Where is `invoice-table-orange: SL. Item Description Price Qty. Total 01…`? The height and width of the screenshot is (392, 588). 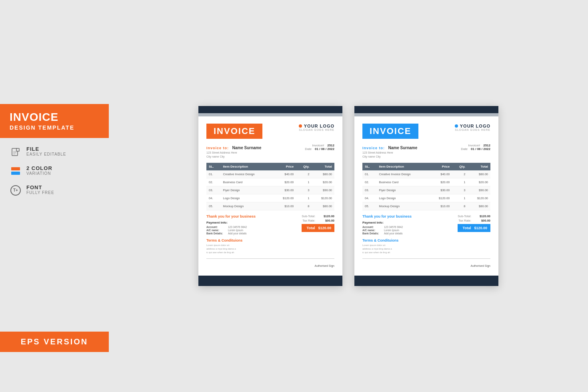
invoice-table-orange: SL. Item Description Price Qty. Total 01… is located at coordinates (270, 186).